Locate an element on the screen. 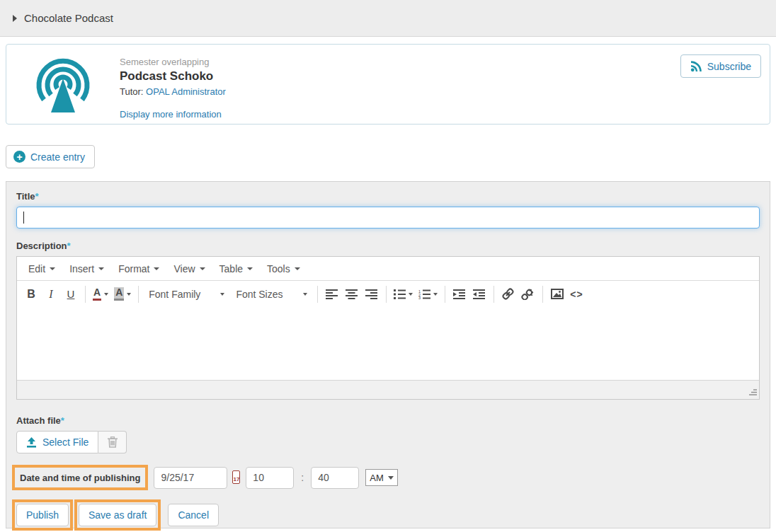 The image size is (776, 532). indent-icon is located at coordinates (459, 294).